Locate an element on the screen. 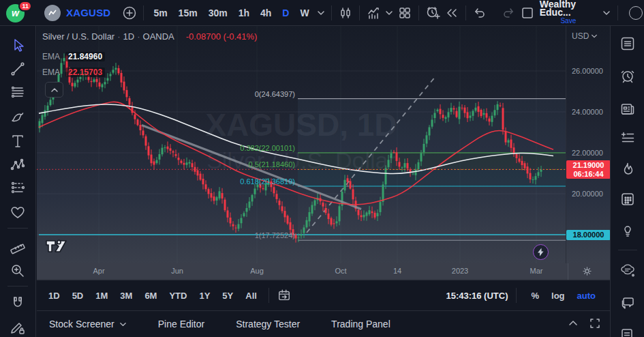 This screenshot has width=644, height=337. save-button: Save is located at coordinates (568, 21).